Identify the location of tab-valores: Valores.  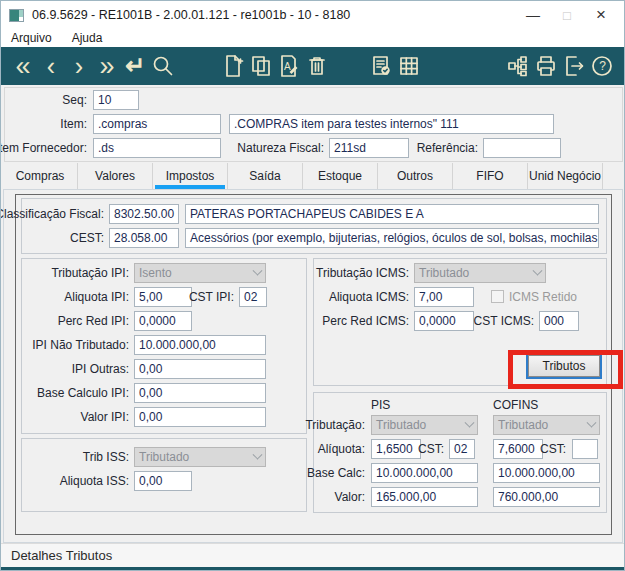
(116, 176).